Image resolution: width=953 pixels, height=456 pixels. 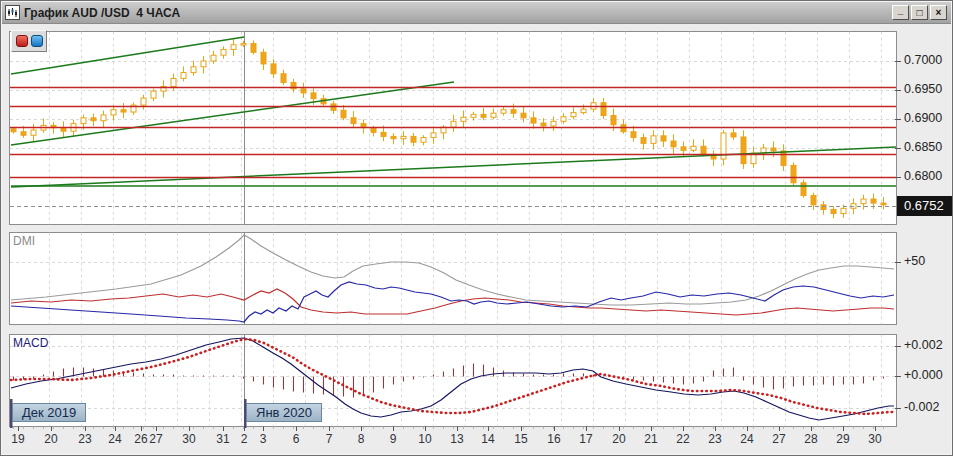 I want to click on window-title: График AUD /USD 4 ЧАСА, so click(x=102, y=13).